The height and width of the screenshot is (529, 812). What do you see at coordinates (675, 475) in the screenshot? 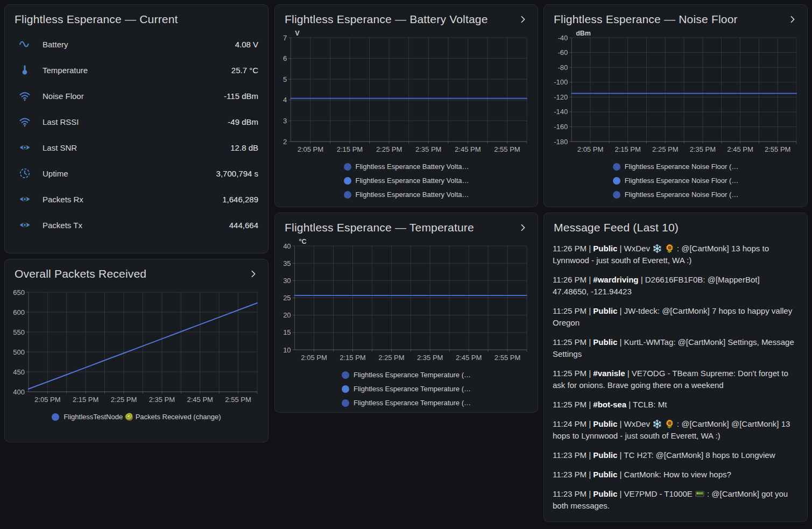
I see `message-item: 11:23 PM | Public | CartMonk: How to vie…` at bounding box center [675, 475].